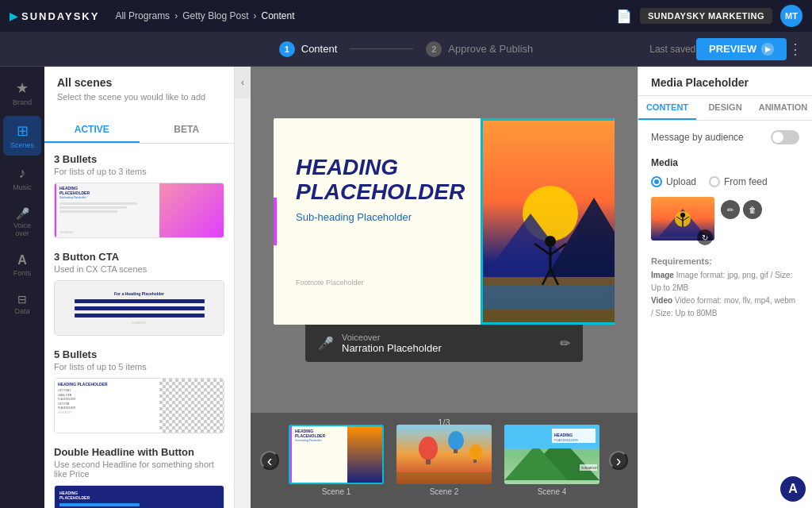 Image resolution: width=812 pixels, height=508 pixels. Describe the element at coordinates (785, 137) in the screenshot. I see `message-by-audience-toggle` at that location.